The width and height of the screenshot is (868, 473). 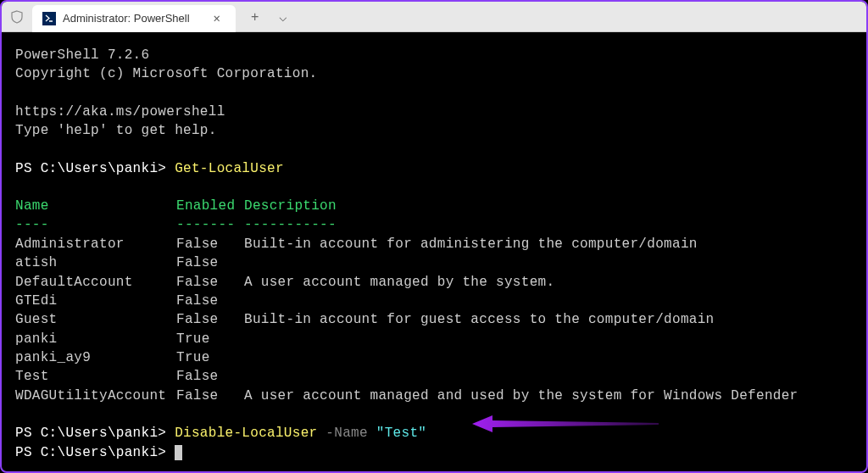 I want to click on prompt-line-1: PS C:\Users\panki> Get-LocalUser, so click(x=434, y=169).